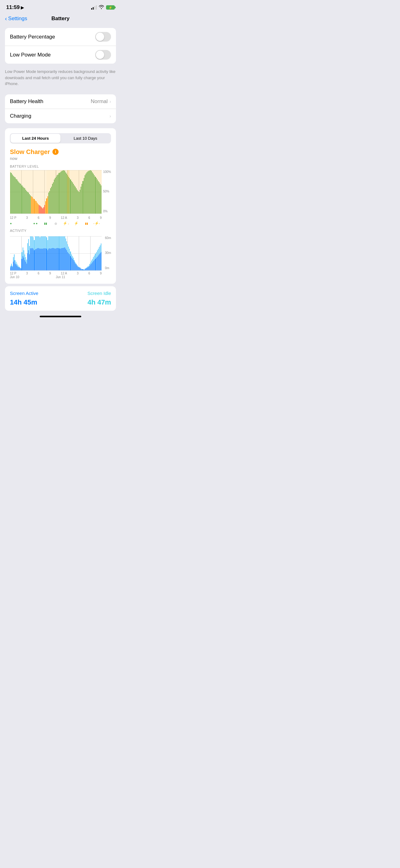 This screenshot has width=400, height=868. I want to click on screen-idle-value: 4h 47m, so click(99, 302).